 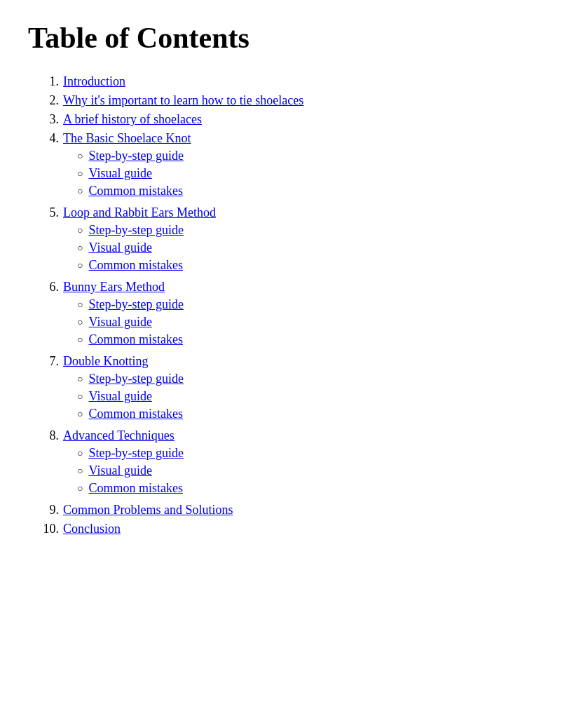 What do you see at coordinates (94, 81) in the screenshot?
I see `toc-item-link: Introduction` at bounding box center [94, 81].